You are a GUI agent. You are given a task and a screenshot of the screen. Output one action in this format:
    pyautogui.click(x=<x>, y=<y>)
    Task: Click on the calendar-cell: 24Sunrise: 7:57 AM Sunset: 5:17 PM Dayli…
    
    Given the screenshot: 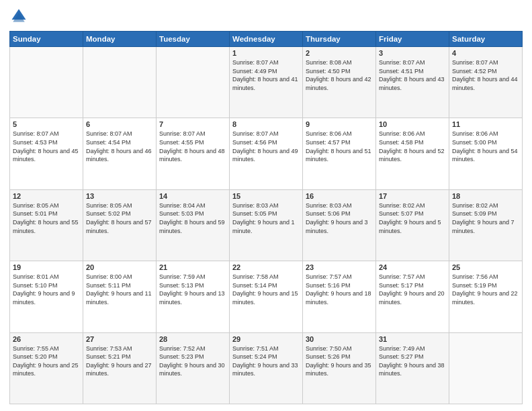 What is the action you would take?
    pyautogui.click(x=412, y=297)
    